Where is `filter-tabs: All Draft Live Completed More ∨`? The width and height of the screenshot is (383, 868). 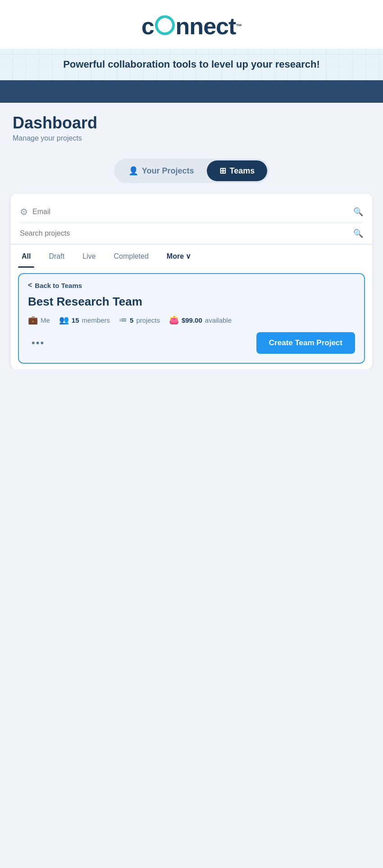 filter-tabs: All Draft Live Completed More ∨ is located at coordinates (192, 256).